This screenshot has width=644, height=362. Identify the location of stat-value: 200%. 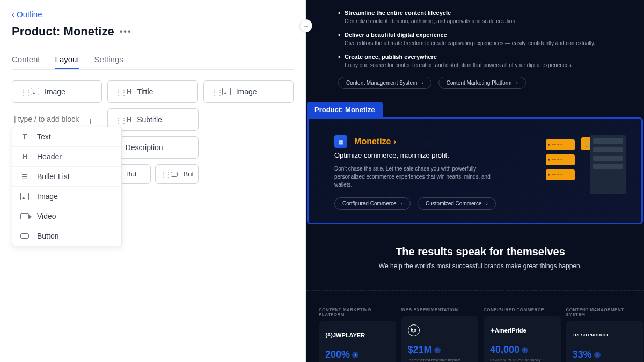
(357, 355).